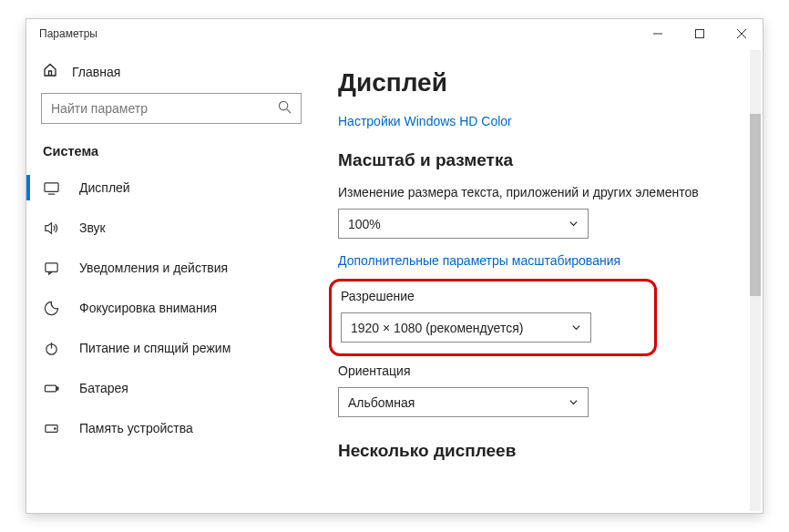  What do you see at coordinates (50, 71) in the screenshot?
I see `home-icon` at bounding box center [50, 71].